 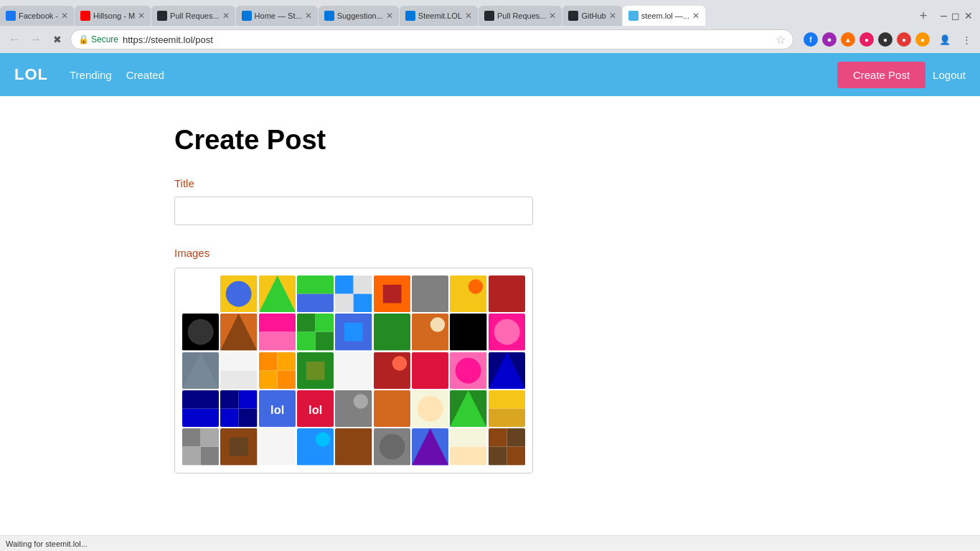 I want to click on logout-button: Logout, so click(x=949, y=75).